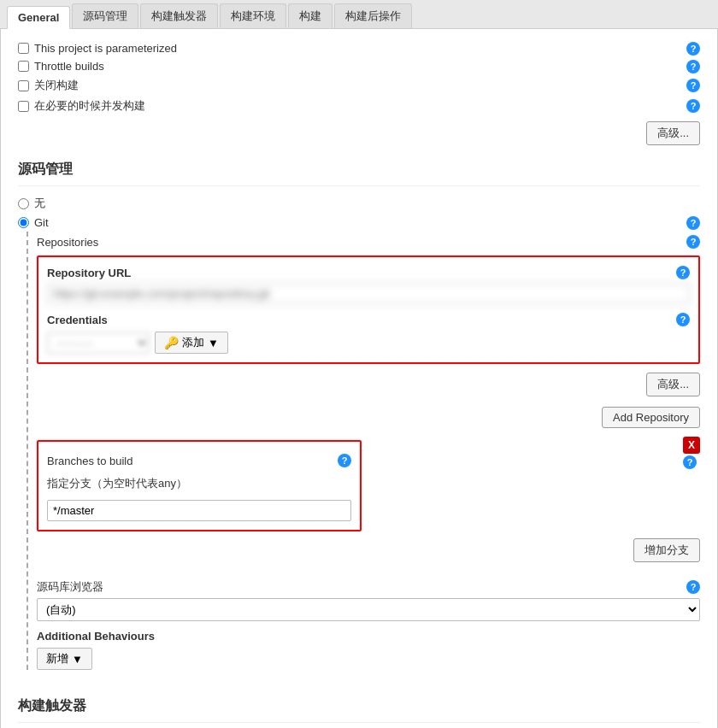 This screenshot has height=728, width=718. What do you see at coordinates (368, 598) in the screenshot?
I see `source-browser-section: 源码库浏览器 ? (自动)` at bounding box center [368, 598].